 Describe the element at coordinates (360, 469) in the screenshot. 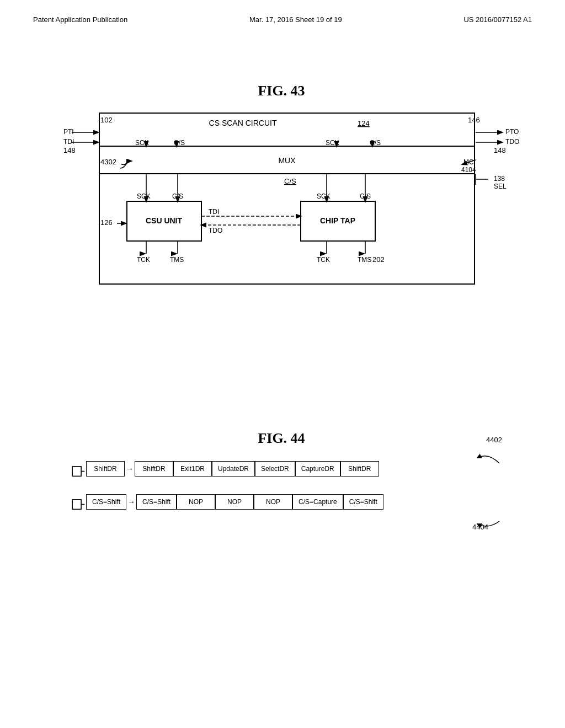

I see `state-cell-shiftdr-3: ShiftDR` at that location.